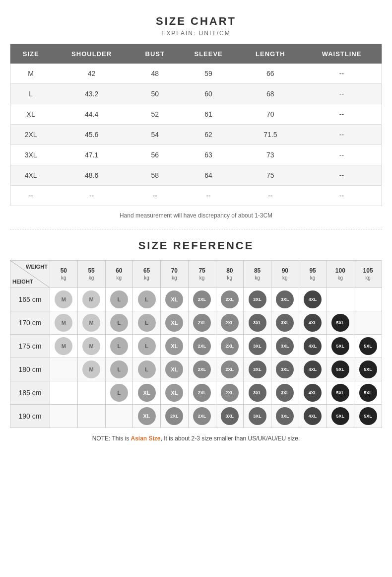 This screenshot has height=577, width=392. What do you see at coordinates (30, 323) in the screenshot?
I see `height-row-header: 170 cm` at bounding box center [30, 323].